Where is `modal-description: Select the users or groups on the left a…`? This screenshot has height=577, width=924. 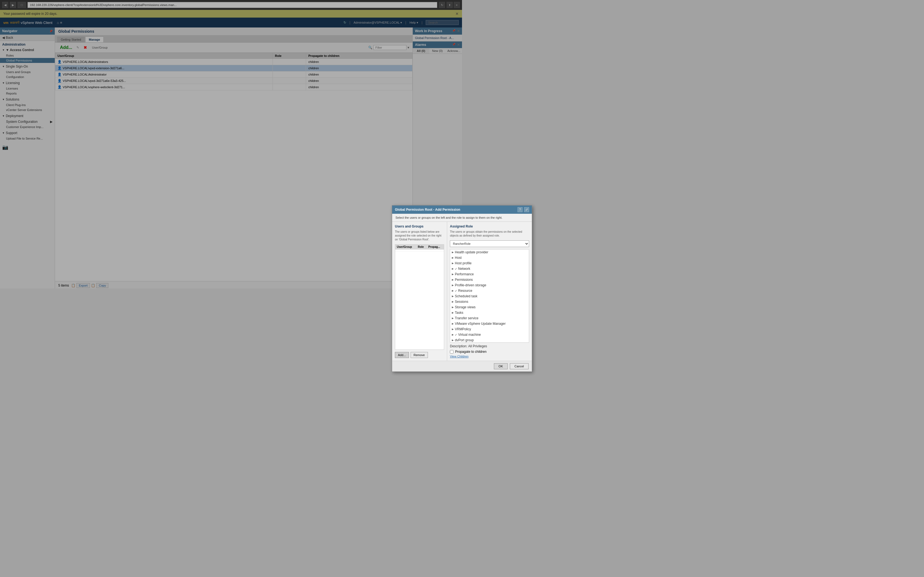
modal-description: Select the users or groups on the left a… is located at coordinates (427, 218).